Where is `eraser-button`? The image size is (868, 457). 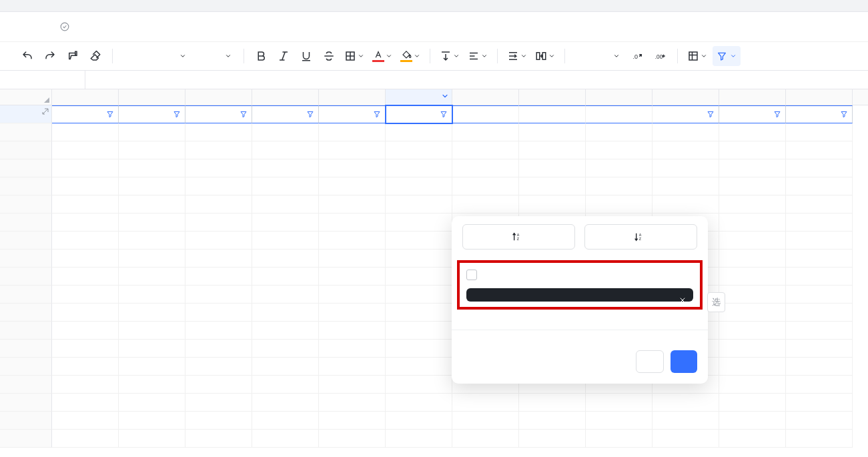
eraser-button is located at coordinates (95, 56).